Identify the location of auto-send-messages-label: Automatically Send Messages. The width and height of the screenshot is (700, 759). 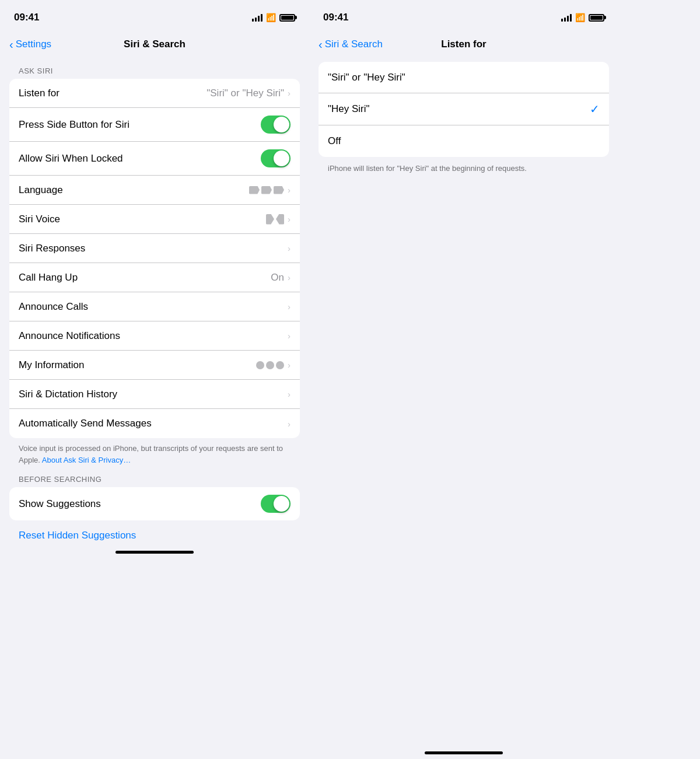
(85, 424).